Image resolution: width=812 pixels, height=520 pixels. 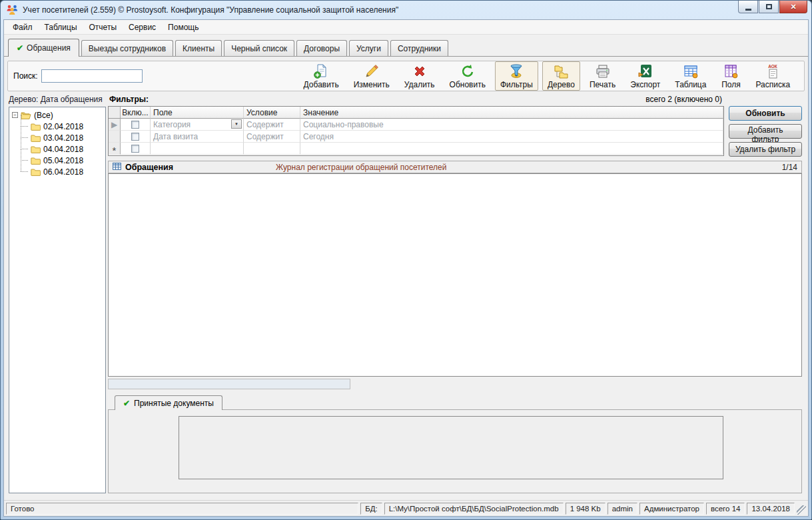 I want to click on horizontal-scrollbar, so click(x=229, y=384).